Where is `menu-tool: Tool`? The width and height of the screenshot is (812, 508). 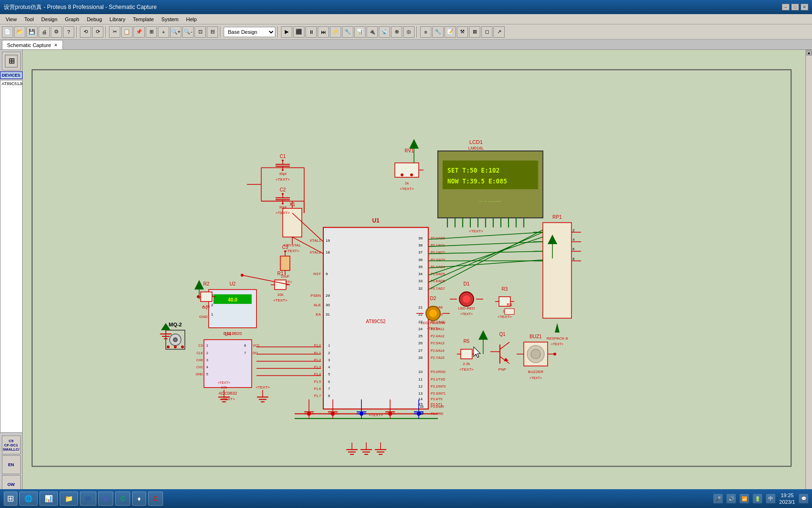 menu-tool: Tool is located at coordinates (29, 19).